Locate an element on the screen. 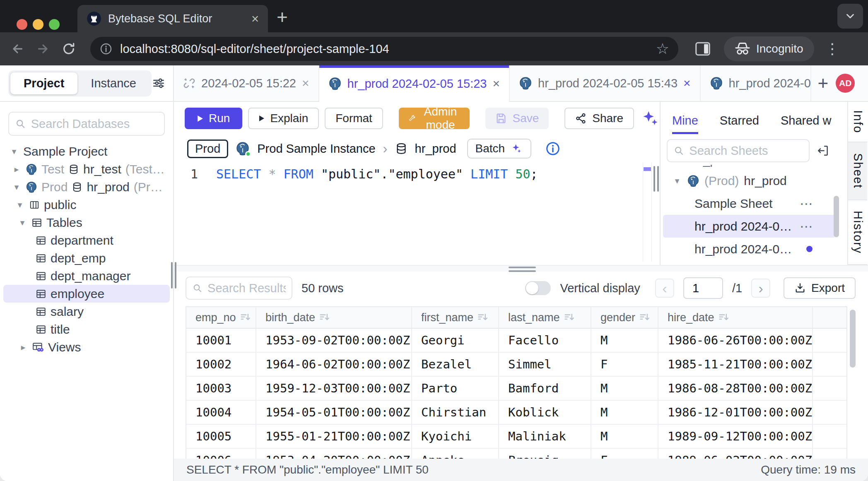  tree-item-table-salary: salary is located at coordinates (87, 311).